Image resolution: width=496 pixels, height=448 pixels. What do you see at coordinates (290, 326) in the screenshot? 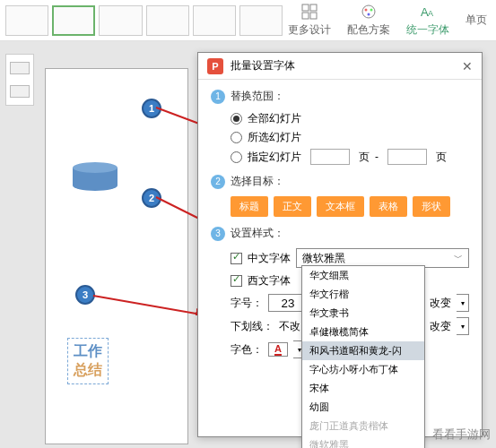
I see `underline-value: 不改` at bounding box center [290, 326].